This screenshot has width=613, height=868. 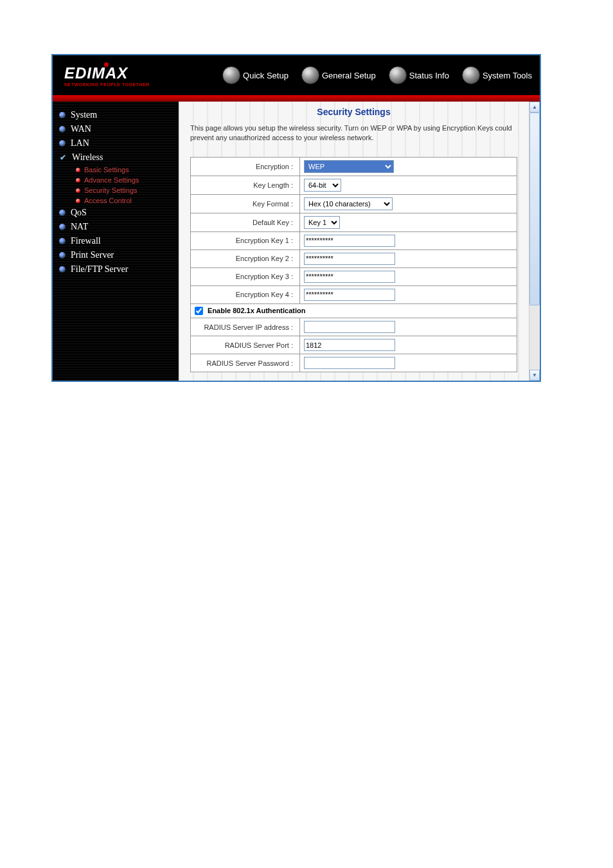 What do you see at coordinates (535, 375) in the screenshot?
I see `chevron-down-icon: ▼` at bounding box center [535, 375].